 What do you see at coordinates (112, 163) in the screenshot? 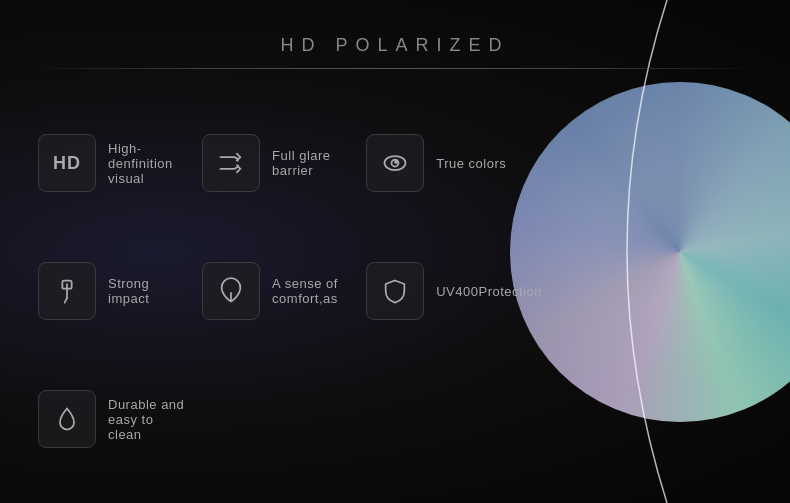
I see `feature-hd-visual: HD High-denfinition visual` at bounding box center [112, 163].